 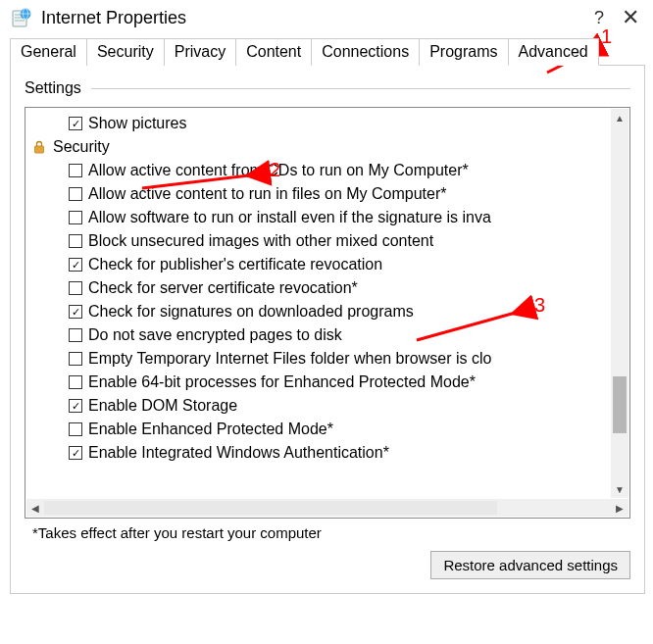 I want to click on internet-options-icon, so click(x=22, y=18).